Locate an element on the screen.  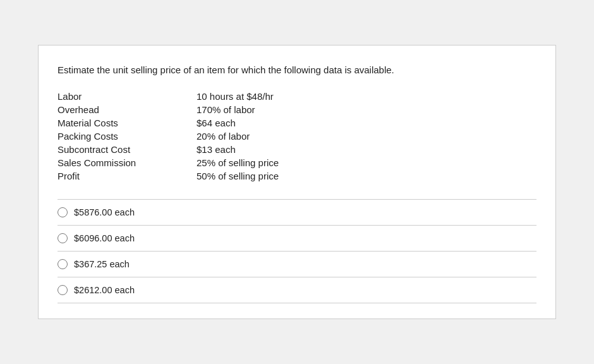
option-item-3: $367.25 each is located at coordinates (297, 264).